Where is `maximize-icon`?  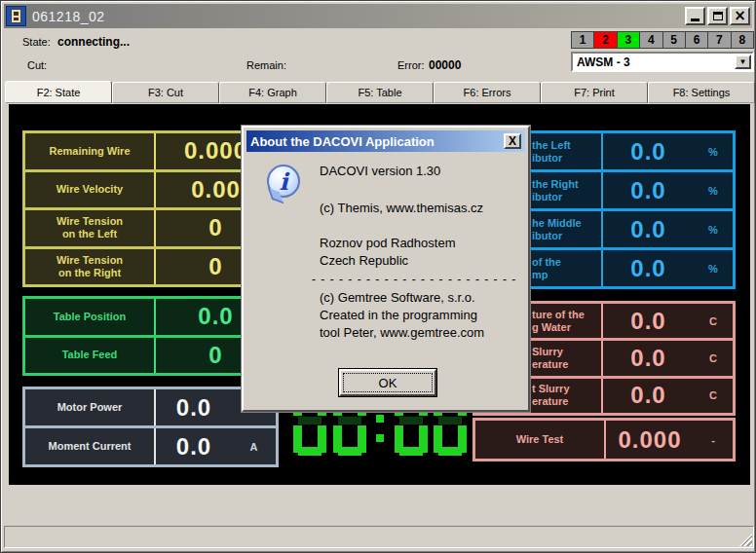 maximize-icon is located at coordinates (718, 16).